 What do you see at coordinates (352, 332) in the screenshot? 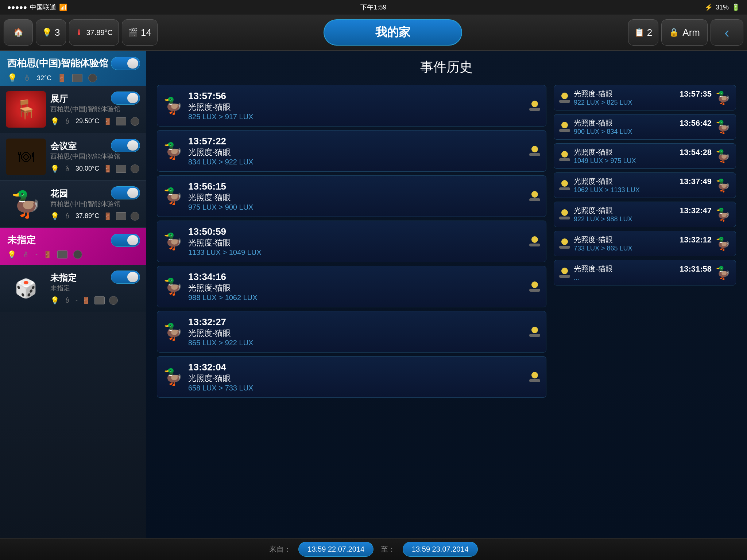
I see `event-left-5: 🦆 13:32:27 光照度-猫眼 865 LUX > 922 LUX` at bounding box center [352, 332].